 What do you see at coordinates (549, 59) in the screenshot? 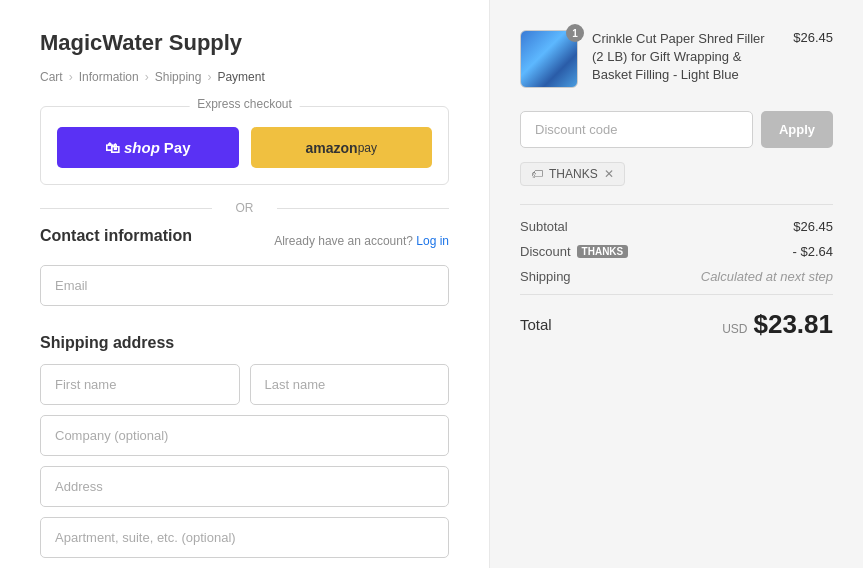
I see `product-image-wrap: 1` at bounding box center [549, 59].